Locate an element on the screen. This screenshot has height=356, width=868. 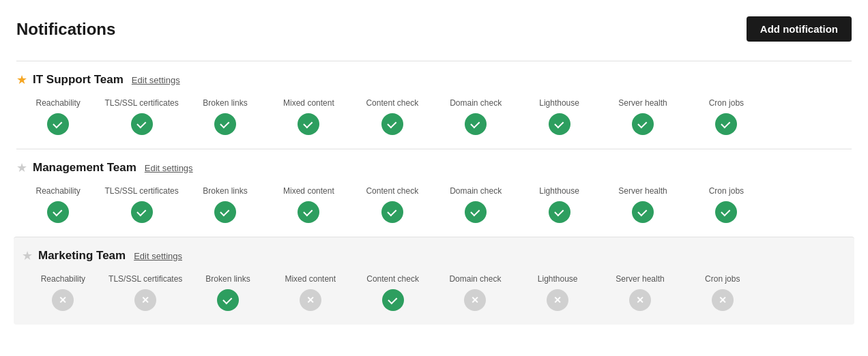
checks-grid-management-team: ReachabilityTLS/SSL certificatesBroken l… is located at coordinates (434, 207).